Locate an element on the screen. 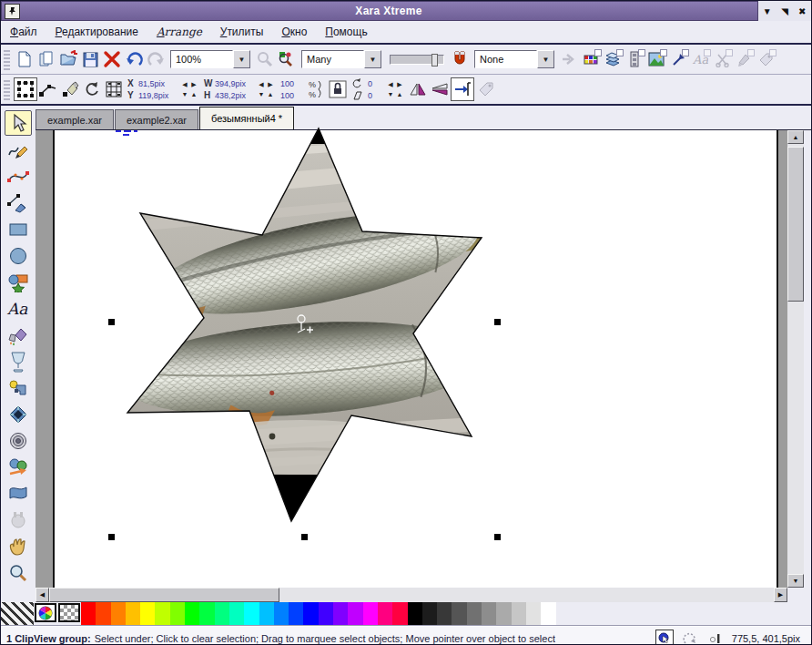 Image resolution: width=812 pixels, height=645 pixels. pin-icon is located at coordinates (13, 11).